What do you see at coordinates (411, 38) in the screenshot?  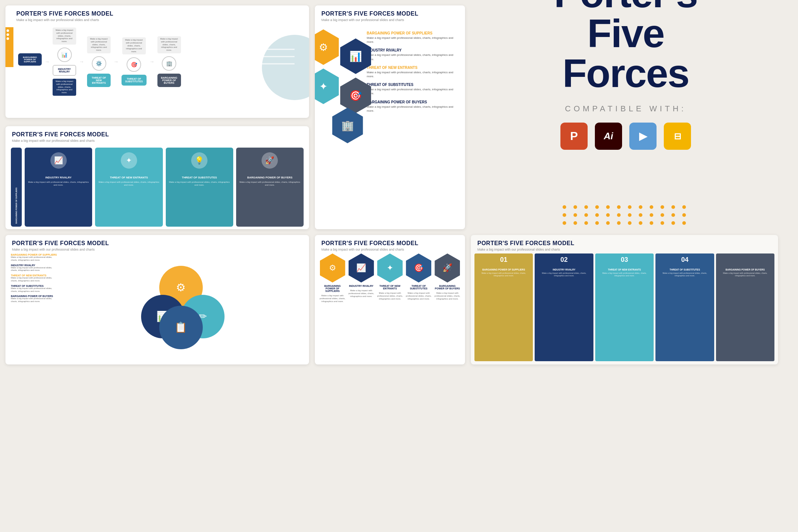 I see `hex-item-1: BARGAINING POWER OF SUPPLIERS Make a big…` at bounding box center [411, 38].